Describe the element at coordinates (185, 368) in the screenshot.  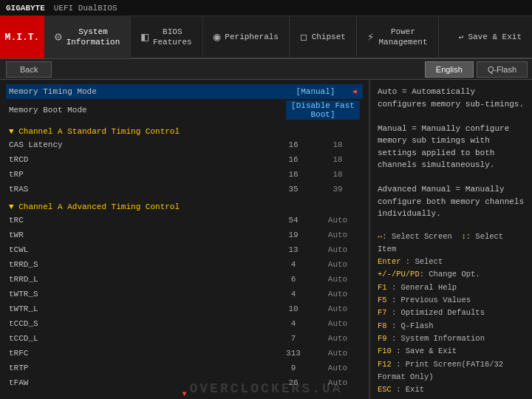
I see `setting-trtp: tRTP 9 Auto` at that location.